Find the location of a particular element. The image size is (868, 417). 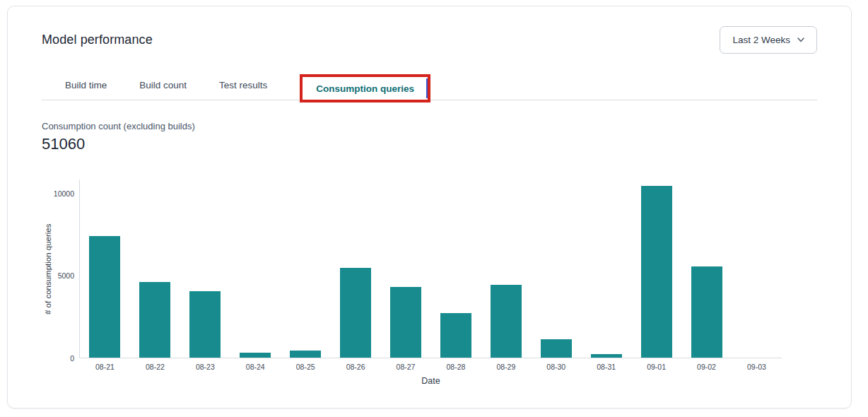

tab-consumption-queries: Consumption queries is located at coordinates (365, 89).